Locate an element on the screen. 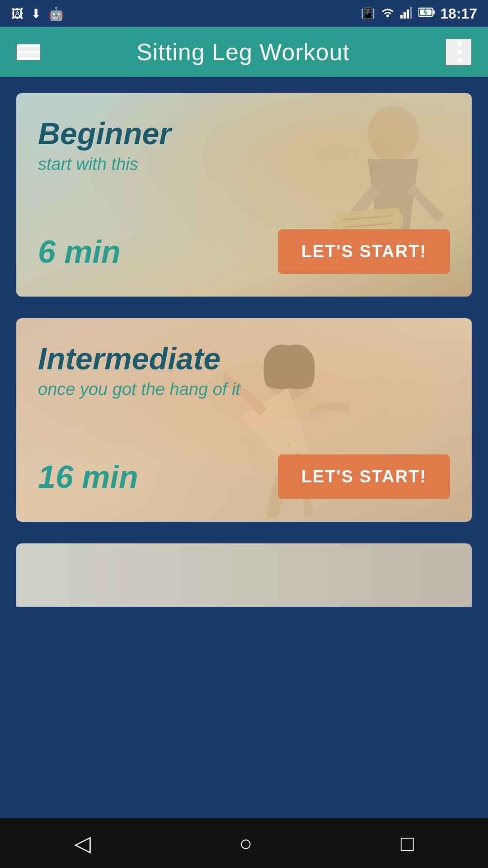  advanced-workout-card-partial is located at coordinates (244, 575).